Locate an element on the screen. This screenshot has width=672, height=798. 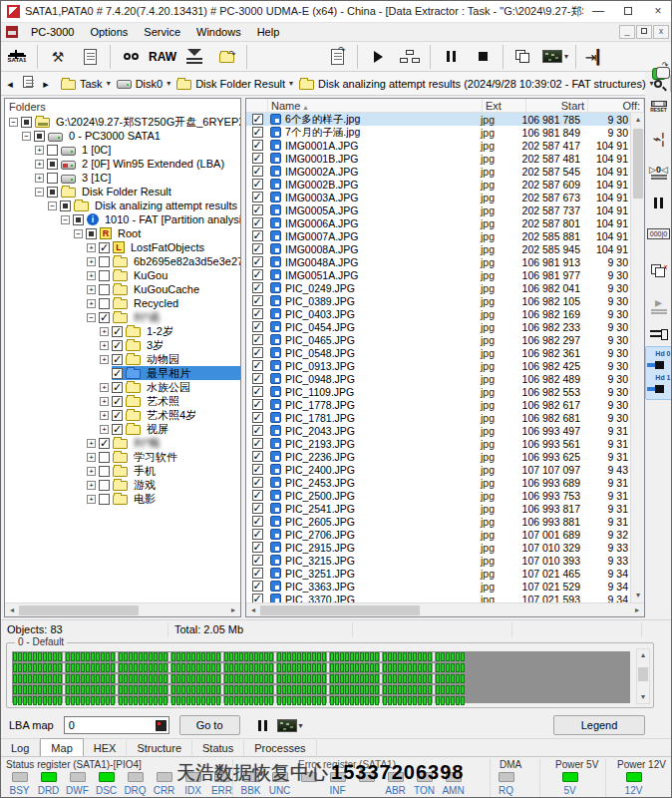
table-row: IMG0001A.JPGjpg202 587 417104 91 is located at coordinates (439, 146).